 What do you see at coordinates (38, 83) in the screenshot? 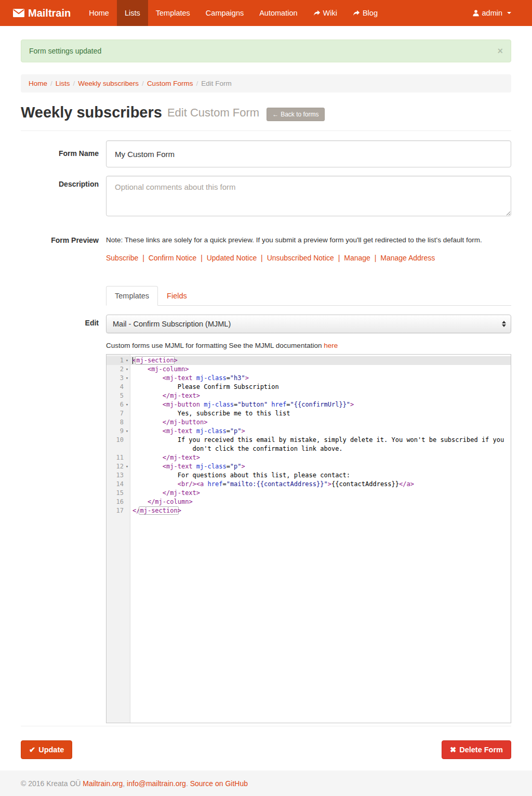
I see `breadcrumb-item-home: Home` at bounding box center [38, 83].